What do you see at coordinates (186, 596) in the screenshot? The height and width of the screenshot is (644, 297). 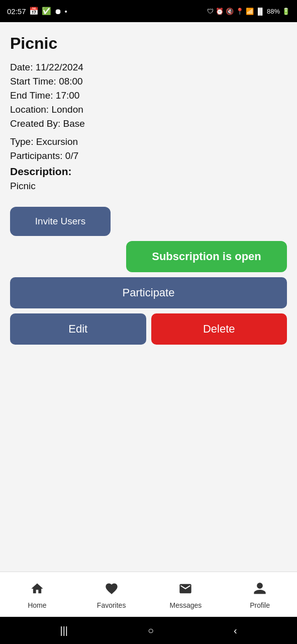 I see `nav-item-messages: Messages` at bounding box center [186, 596].